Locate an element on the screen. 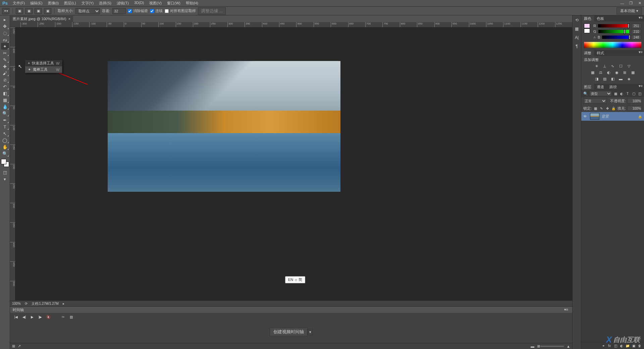 The image size is (644, 349). collapse-icon: ▸ is located at coordinates (5, 19).